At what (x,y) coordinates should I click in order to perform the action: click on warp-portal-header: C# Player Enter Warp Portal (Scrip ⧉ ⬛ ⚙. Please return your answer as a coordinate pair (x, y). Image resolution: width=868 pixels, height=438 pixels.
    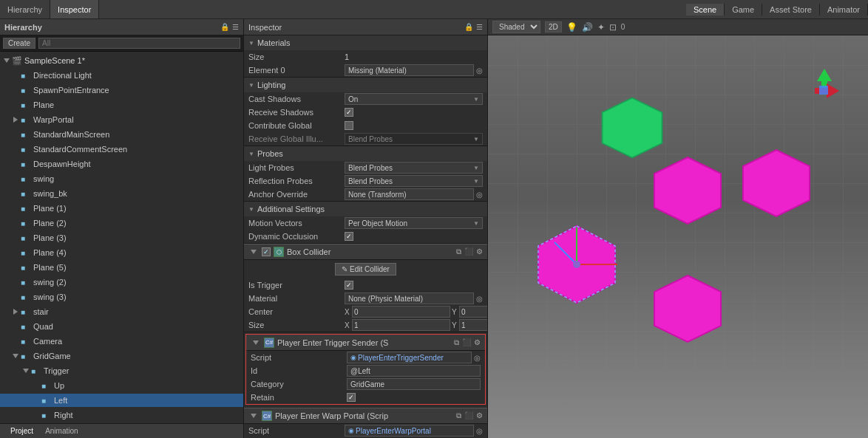
    Looking at the image, I should click on (365, 416).